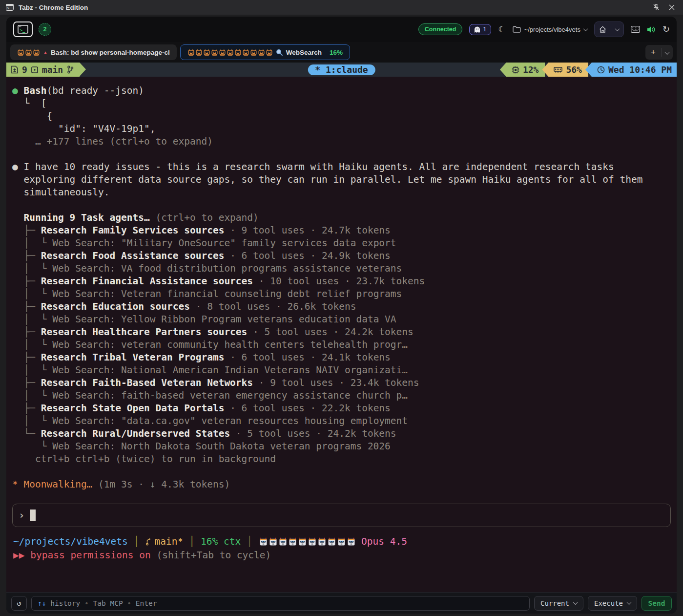 Image resolution: width=683 pixels, height=616 pixels. What do you see at coordinates (609, 29) in the screenshot?
I see `home-split-button` at bounding box center [609, 29].